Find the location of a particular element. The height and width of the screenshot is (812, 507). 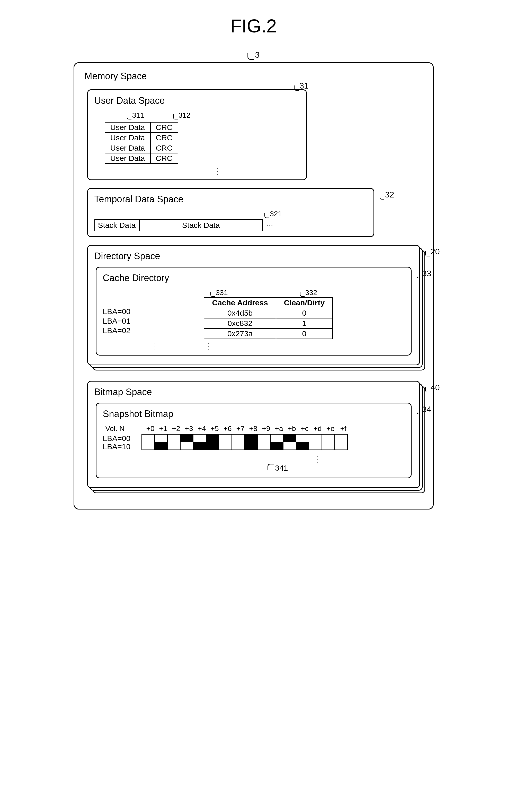

cache-col-refs: 331 332 is located at coordinates (264, 293).